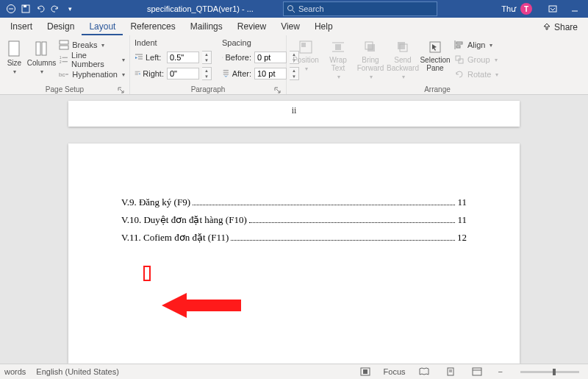  I want to click on tab-review: Review, so click(251, 26).